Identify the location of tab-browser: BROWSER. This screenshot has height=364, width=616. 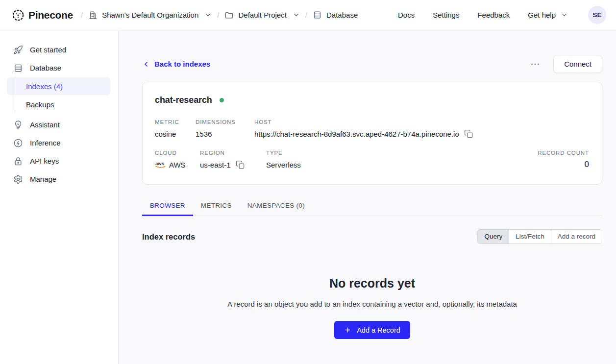
(168, 206).